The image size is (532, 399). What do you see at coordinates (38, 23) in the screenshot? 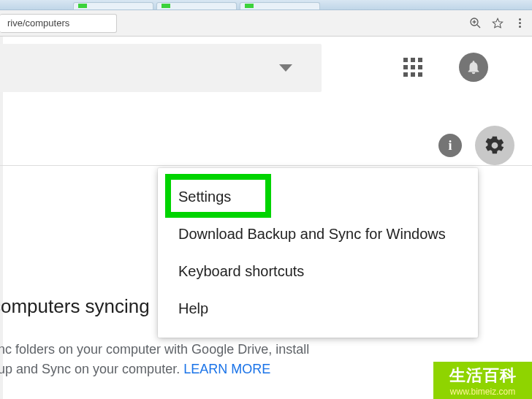
I see `url-text: rive/computers` at bounding box center [38, 23].